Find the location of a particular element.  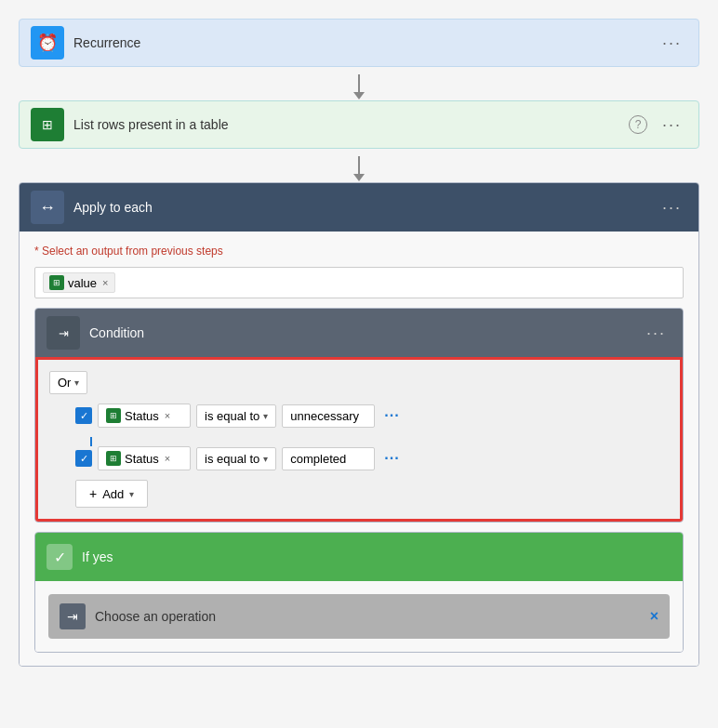

recurrence-title: Recurrence is located at coordinates (365, 43).